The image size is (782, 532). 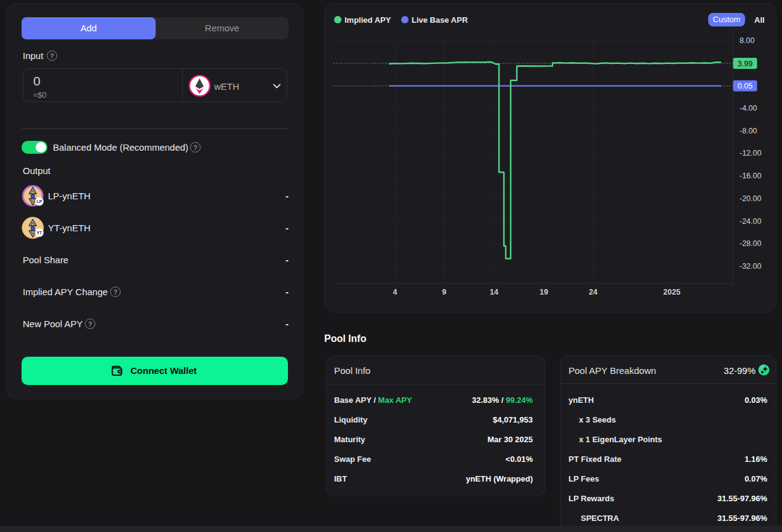 What do you see at coordinates (745, 64) in the screenshot?
I see `svg-text: 3.99` at bounding box center [745, 64].